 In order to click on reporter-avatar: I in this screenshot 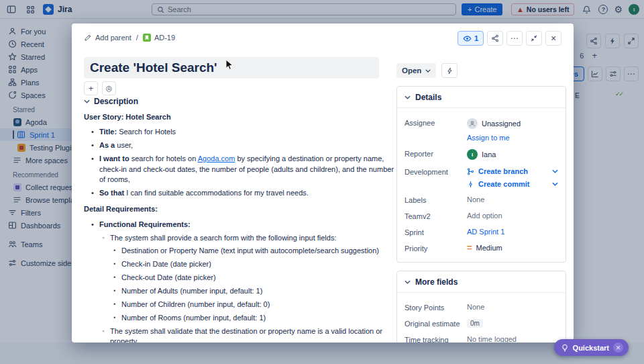, I will do `click(472, 154)`.